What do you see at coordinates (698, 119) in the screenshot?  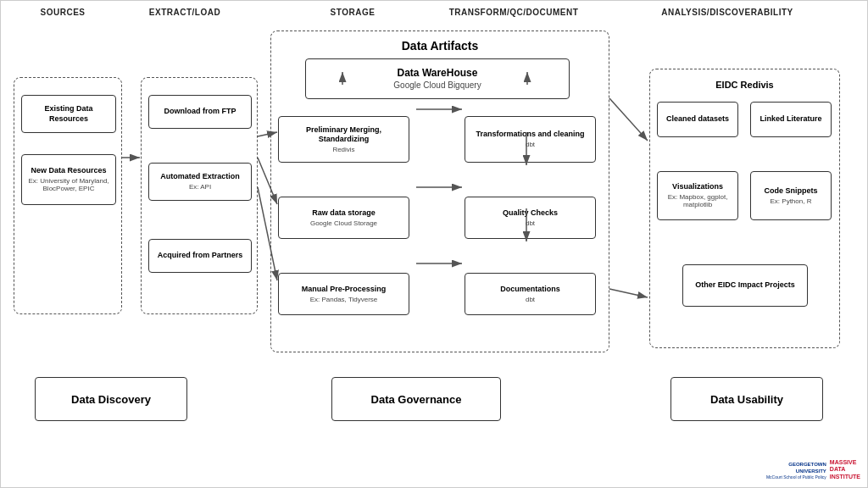 I see `cleaned-datasets-box: Cleaned datasets` at bounding box center [698, 119].